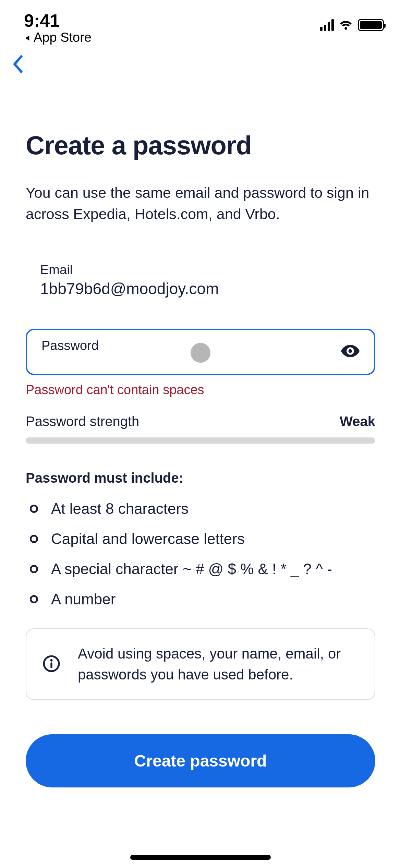 The height and width of the screenshot is (868, 401). I want to click on cursor-indicator, so click(200, 353).